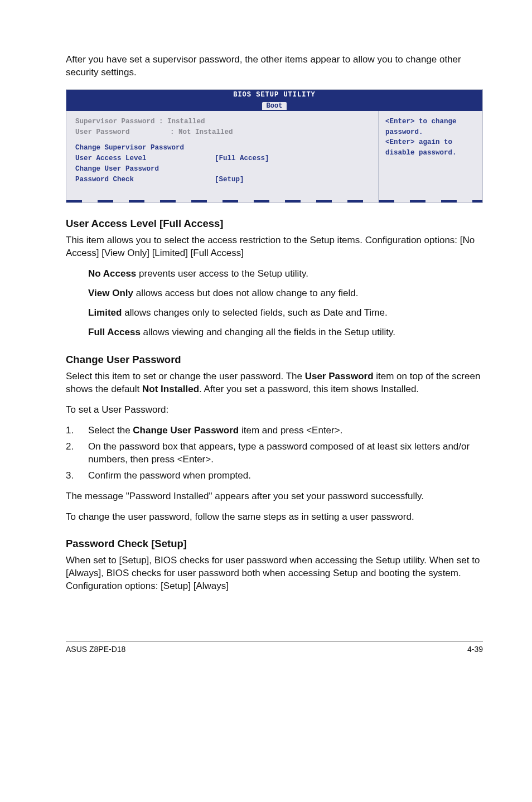 This screenshot has height=802, width=532. Describe the element at coordinates (274, 431) in the screenshot. I see `cup-step-1: Select the Change User Password item and…` at that location.